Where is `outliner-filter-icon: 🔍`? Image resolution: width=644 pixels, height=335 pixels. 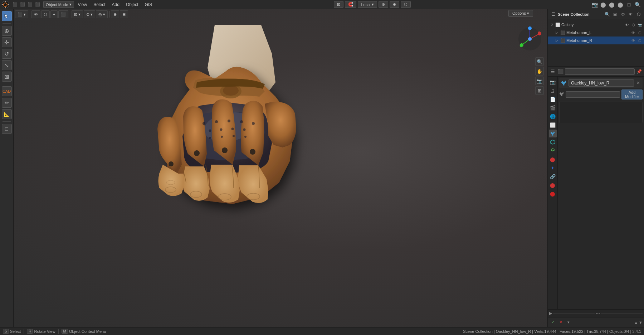
outliner-filter-icon: 🔍 is located at coordinates (607, 14).